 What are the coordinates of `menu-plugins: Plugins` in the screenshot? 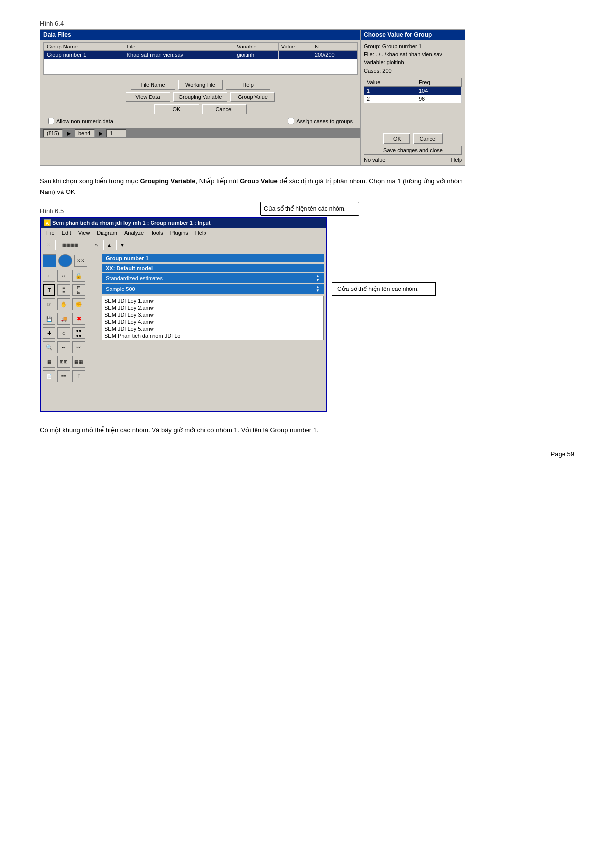 It's located at (179, 233).